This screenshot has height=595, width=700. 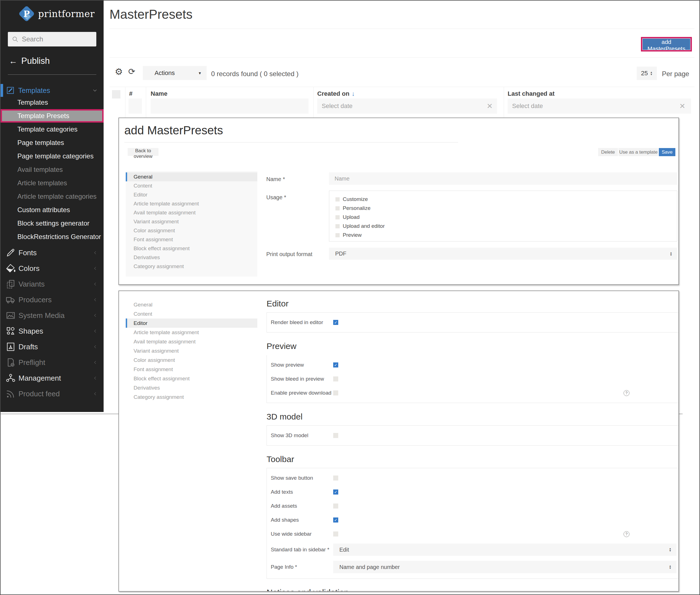 What do you see at coordinates (52, 116) in the screenshot?
I see `sidebar-item-template-presets: Template Presets` at bounding box center [52, 116].